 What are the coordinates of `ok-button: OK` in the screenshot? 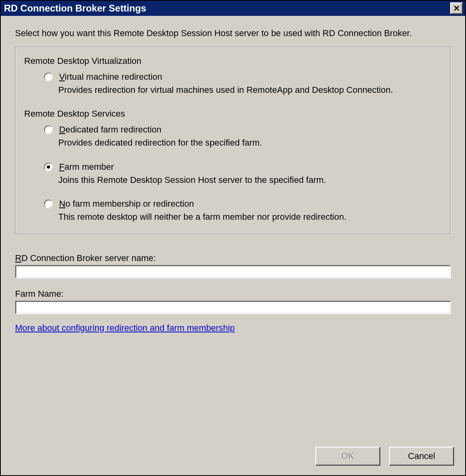 It's located at (348, 456).